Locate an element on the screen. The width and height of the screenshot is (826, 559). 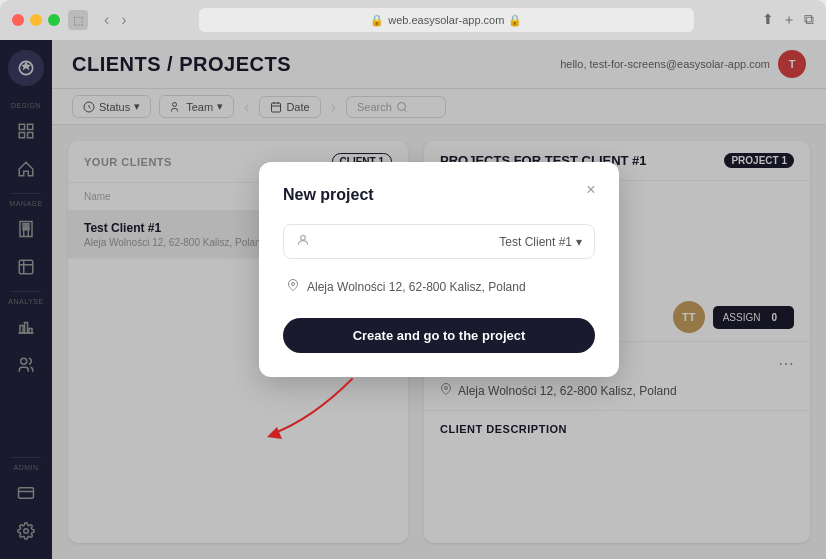
sidebar-item-manage-building is located at coordinates (26, 229).